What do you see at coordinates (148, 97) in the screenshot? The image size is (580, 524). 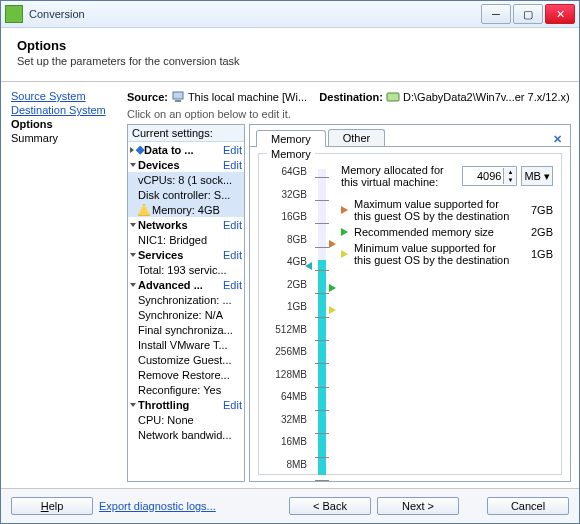 I see `source-label: Source:` at bounding box center [148, 97].